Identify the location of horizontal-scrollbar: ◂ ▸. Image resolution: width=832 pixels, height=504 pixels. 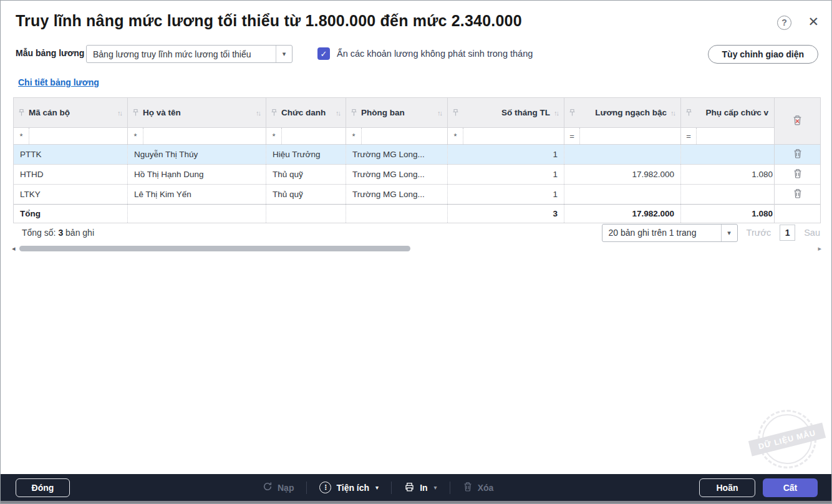
(417, 248).